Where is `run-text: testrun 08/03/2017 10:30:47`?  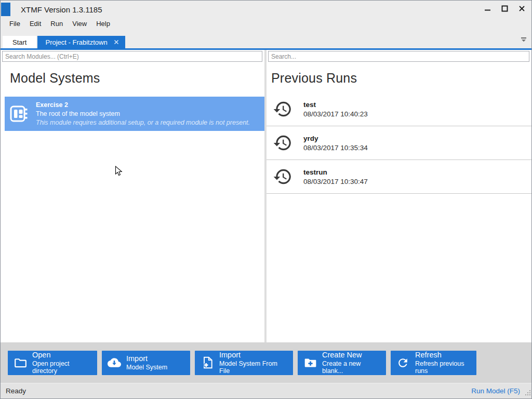
run-text: testrun 08/03/2017 10:30:47 is located at coordinates (336, 177).